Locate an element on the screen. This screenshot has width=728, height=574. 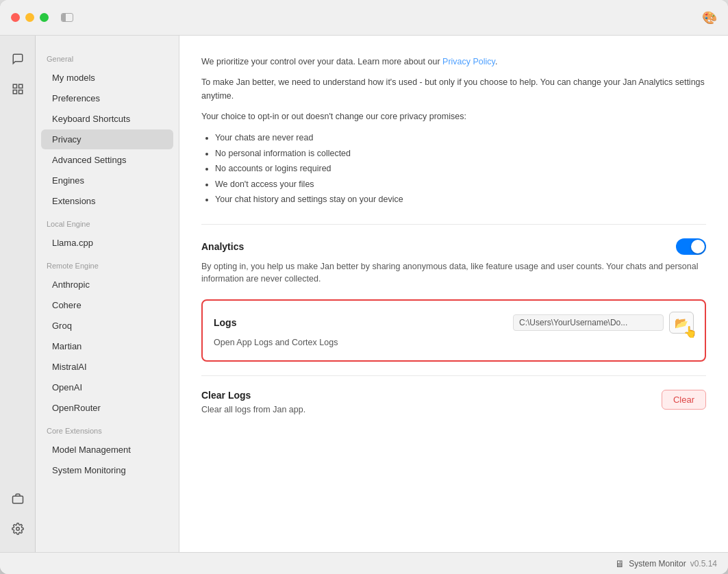
close-button is located at coordinates (15, 18).